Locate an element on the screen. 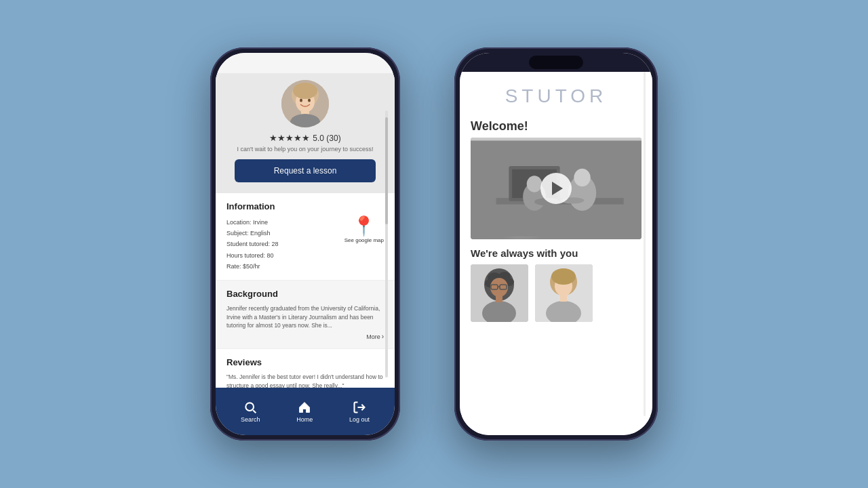  stars: ★★★★★ is located at coordinates (290, 138).